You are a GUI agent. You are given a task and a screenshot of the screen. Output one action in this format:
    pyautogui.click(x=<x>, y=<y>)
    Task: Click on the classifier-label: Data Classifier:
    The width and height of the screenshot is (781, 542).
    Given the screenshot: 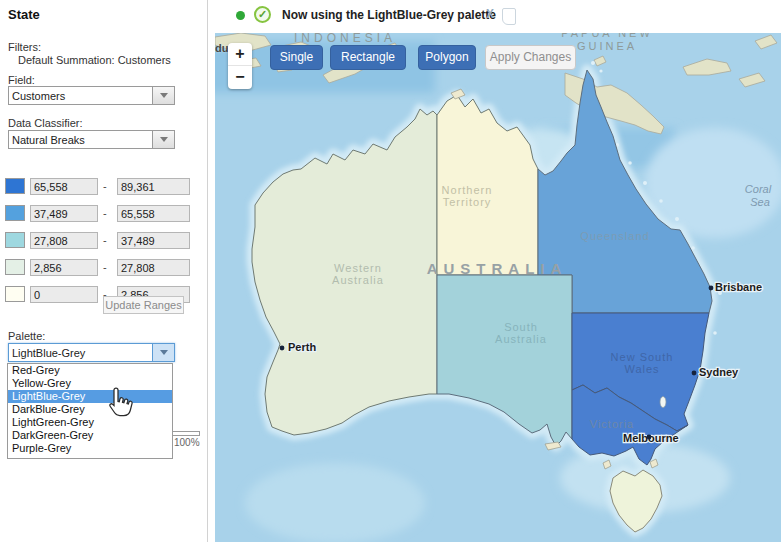 What is the action you would take?
    pyautogui.click(x=46, y=123)
    